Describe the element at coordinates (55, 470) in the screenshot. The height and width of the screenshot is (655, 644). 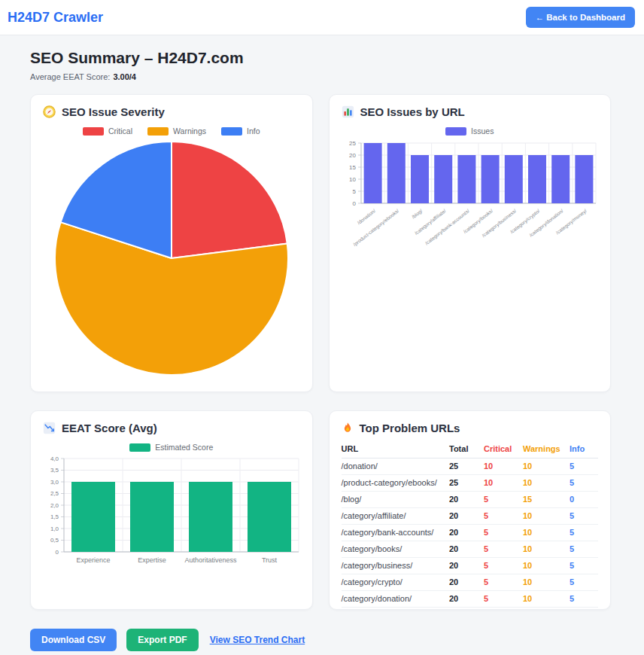
I see `y-tick-label: 3,5` at that location.